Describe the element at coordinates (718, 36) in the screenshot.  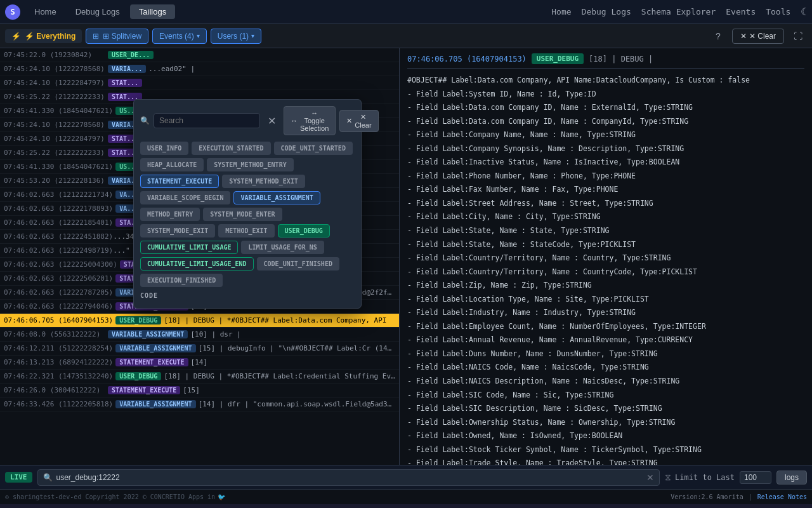
I see `help-button: ?` at that location.